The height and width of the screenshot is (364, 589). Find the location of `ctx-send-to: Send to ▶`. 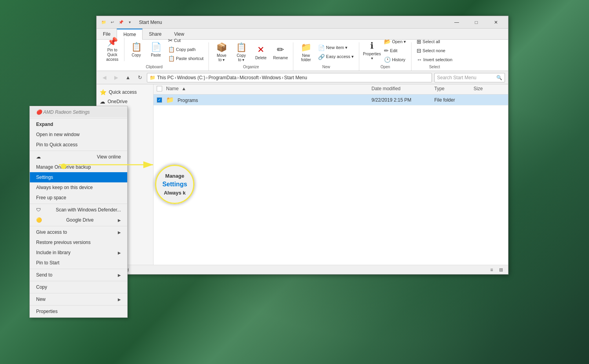

ctx-send-to: Send to ▶ is located at coordinates (79, 275).